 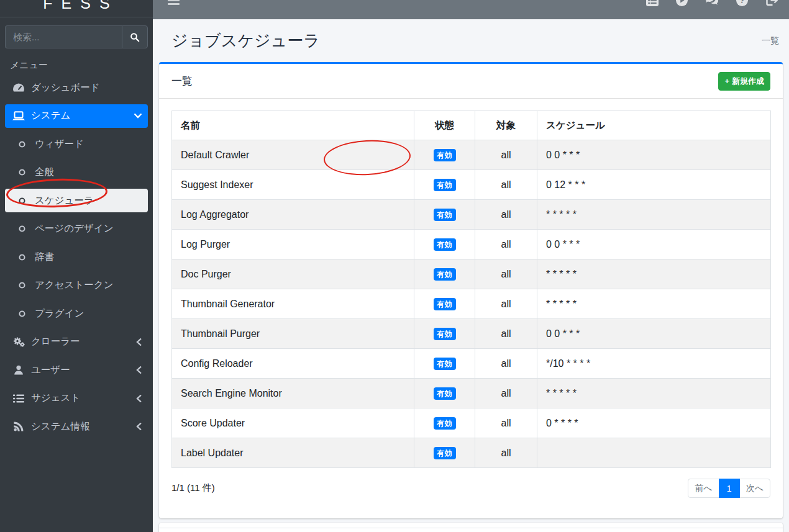 I want to click on card-header: 一覧 +新規作成, so click(x=471, y=81).